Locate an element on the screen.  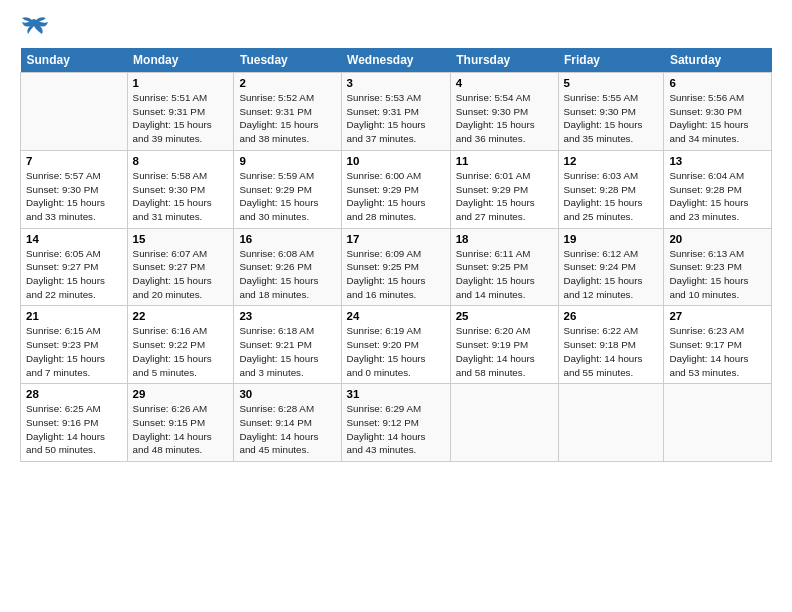
weekday-header: Monday is located at coordinates (180, 60).